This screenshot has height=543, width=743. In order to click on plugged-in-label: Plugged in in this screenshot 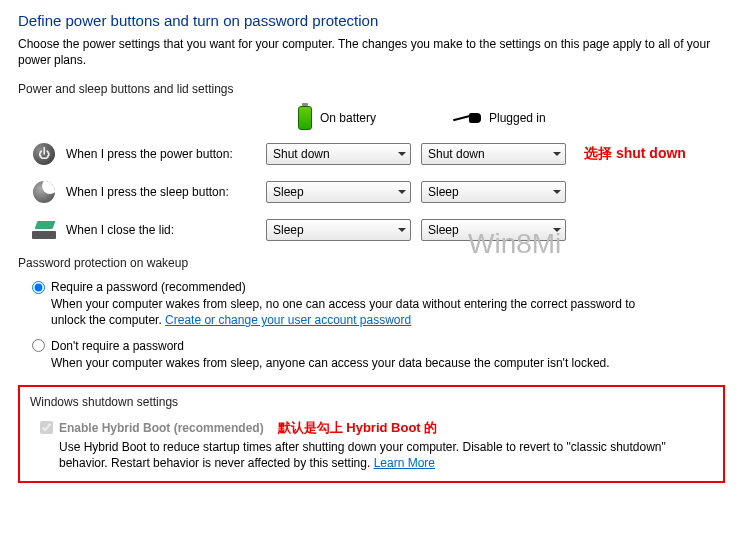, I will do `click(518, 118)`.